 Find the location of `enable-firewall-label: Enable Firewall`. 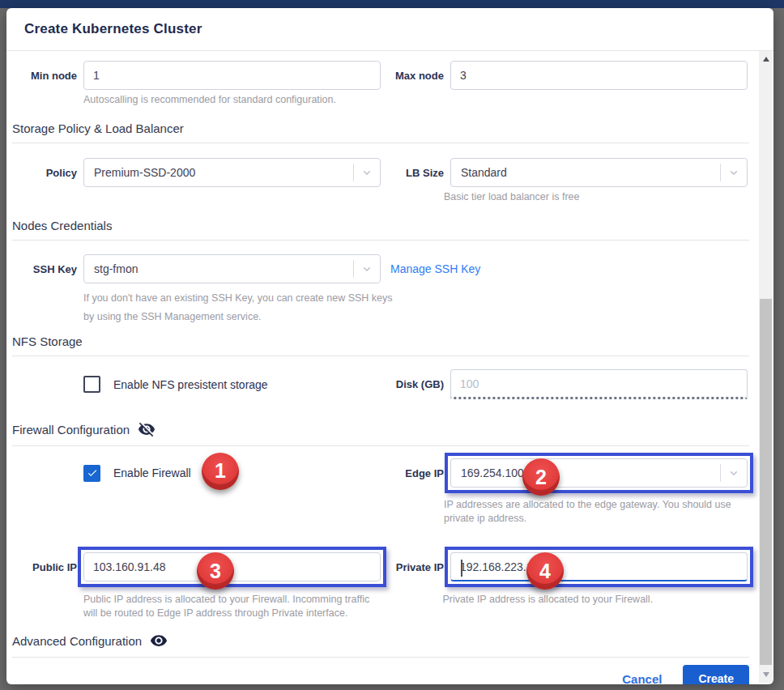

enable-firewall-label: Enable Firewall is located at coordinates (152, 473).